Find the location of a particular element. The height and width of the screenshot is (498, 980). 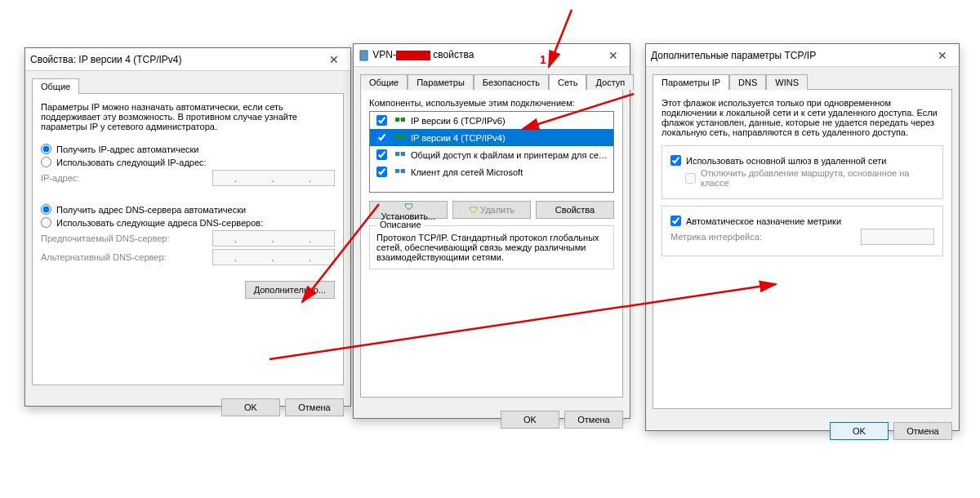

use-default-gateway-label: Использовать основной шлюз в удаленной с… is located at coordinates (786, 161).